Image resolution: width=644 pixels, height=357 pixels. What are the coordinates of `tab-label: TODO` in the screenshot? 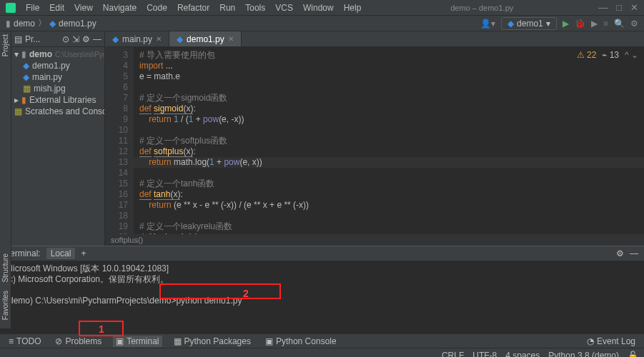 It's located at (29, 341).